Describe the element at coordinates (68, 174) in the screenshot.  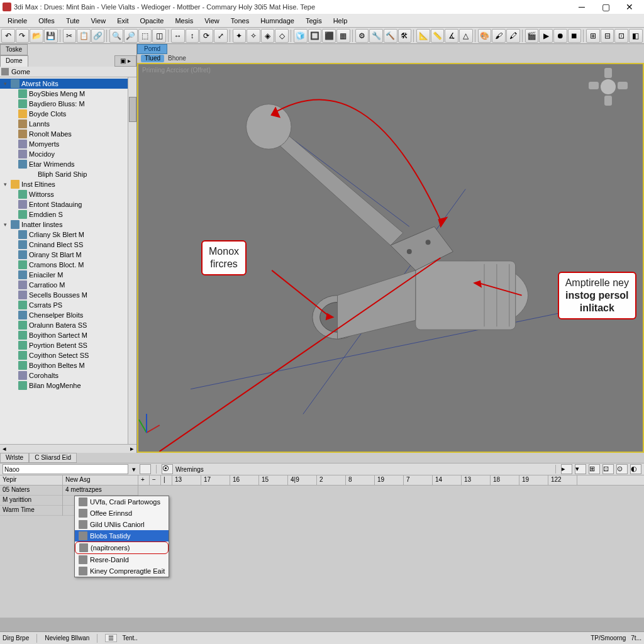
I see `tree-node: Bliph Sarid Ship` at that location.